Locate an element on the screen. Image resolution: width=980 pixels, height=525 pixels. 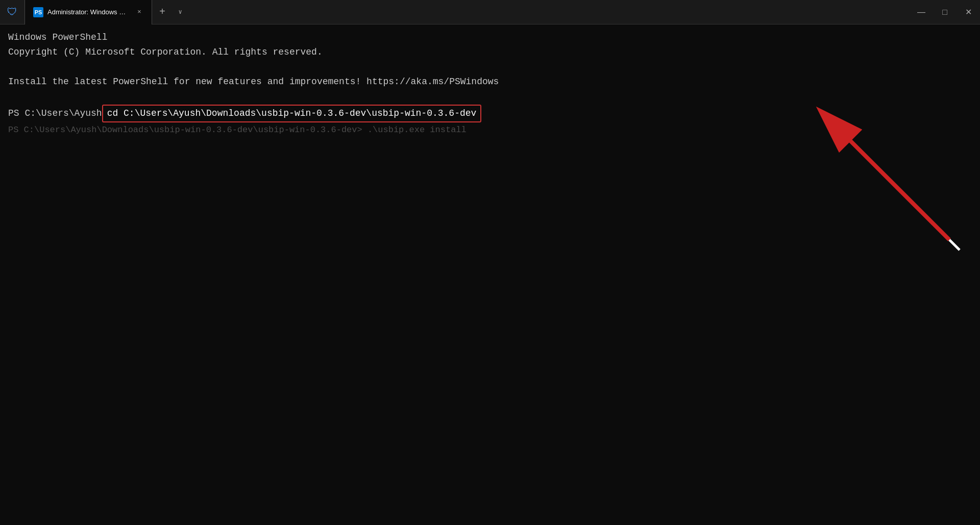
highlighted-command: cd C:\Users\Ayush\Downloads\usbip-win-0.… is located at coordinates (292, 113).